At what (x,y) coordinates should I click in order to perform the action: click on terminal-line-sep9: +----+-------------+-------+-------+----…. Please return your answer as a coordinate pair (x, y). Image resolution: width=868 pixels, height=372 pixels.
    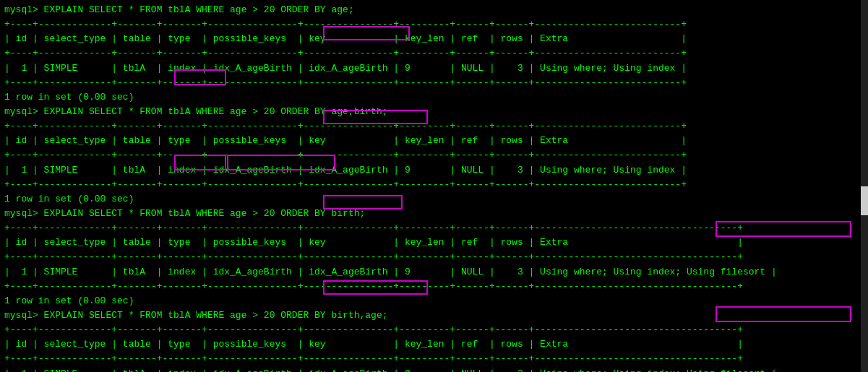
    Looking at the image, I should click on (434, 287).